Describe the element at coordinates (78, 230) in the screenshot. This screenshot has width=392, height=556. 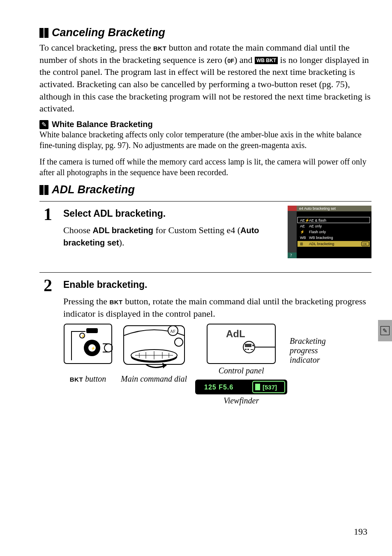
I see `text: Choose` at that location.